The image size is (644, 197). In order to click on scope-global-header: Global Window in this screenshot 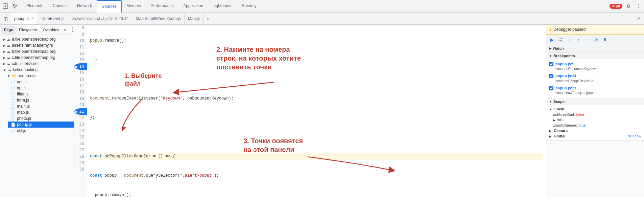, I will do `click(595, 136)`.